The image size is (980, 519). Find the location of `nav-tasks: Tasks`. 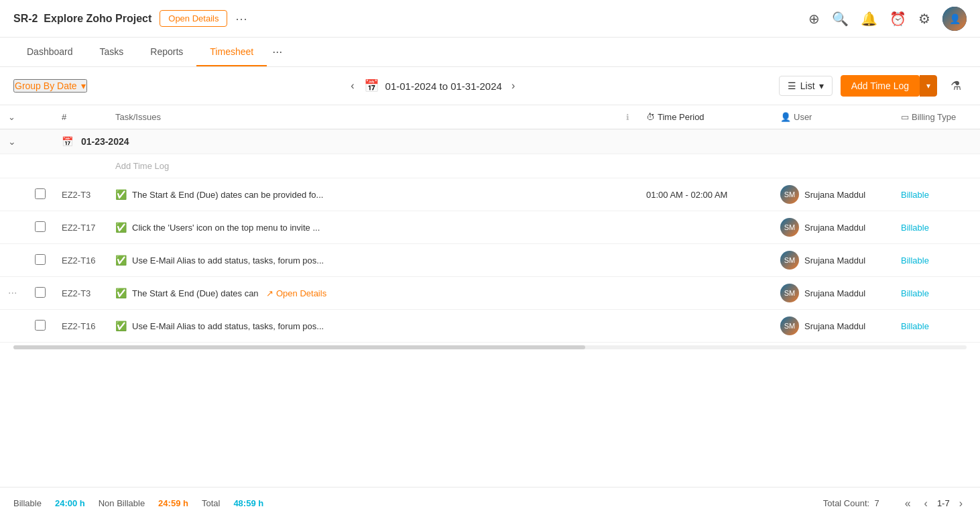

nav-tasks: Tasks is located at coordinates (112, 52).